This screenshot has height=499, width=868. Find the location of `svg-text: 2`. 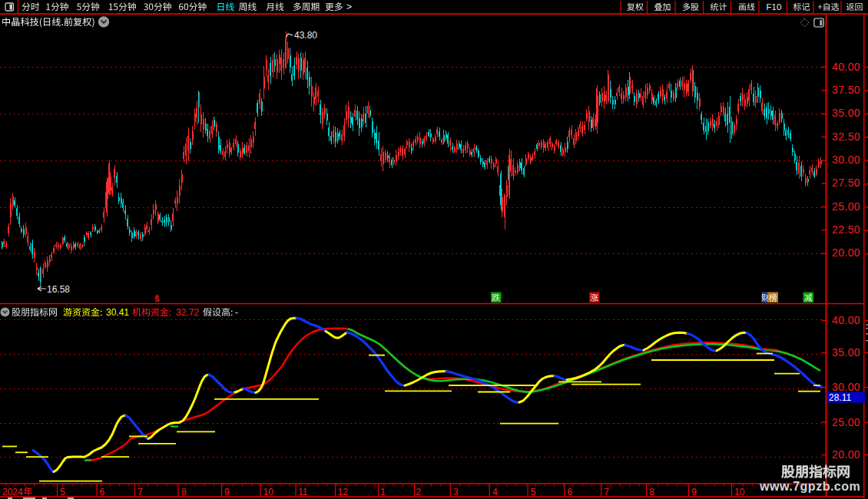

svg-text: 2 is located at coordinates (419, 492).